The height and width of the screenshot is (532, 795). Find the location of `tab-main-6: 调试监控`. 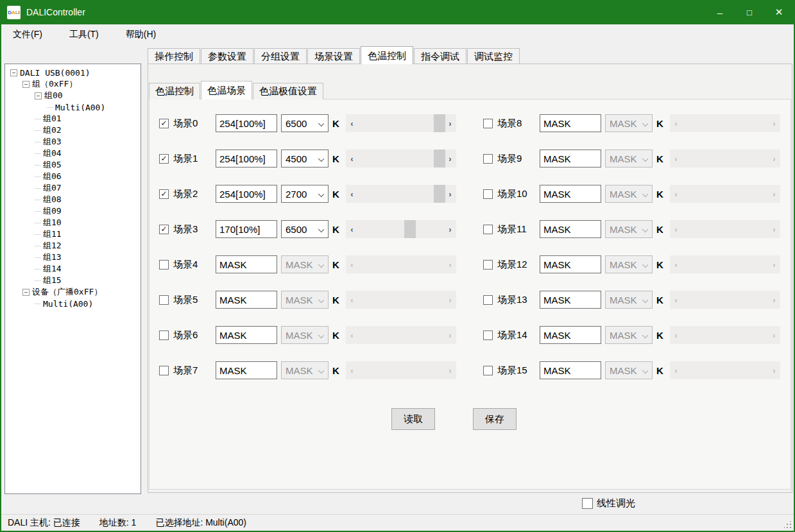

tab-main-6: 调试监控 is located at coordinates (493, 56).